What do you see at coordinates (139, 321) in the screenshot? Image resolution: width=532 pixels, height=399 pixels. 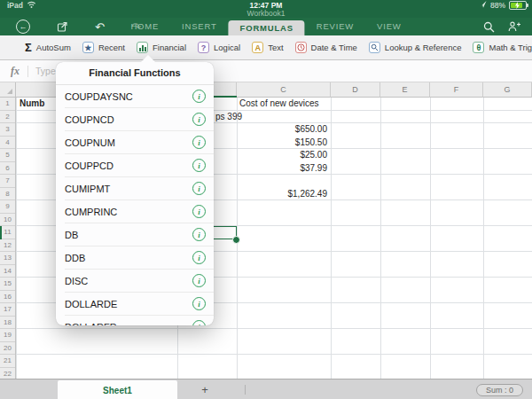 I see `function-item-dollarfr: DOLLARFRi` at bounding box center [139, 321].